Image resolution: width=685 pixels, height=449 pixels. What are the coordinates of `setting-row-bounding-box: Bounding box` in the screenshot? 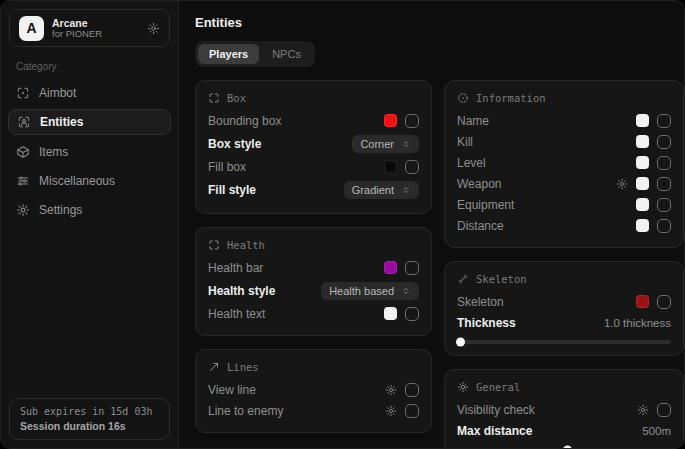 It's located at (314, 120).